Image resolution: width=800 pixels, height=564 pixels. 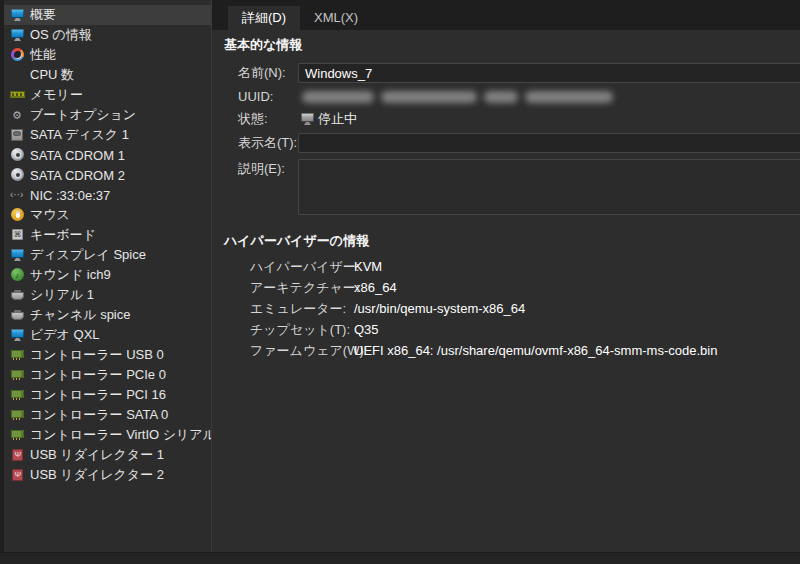 What do you see at coordinates (577, 266) in the screenshot?
I see `hypervisor-row-value: KVM` at bounding box center [577, 266].